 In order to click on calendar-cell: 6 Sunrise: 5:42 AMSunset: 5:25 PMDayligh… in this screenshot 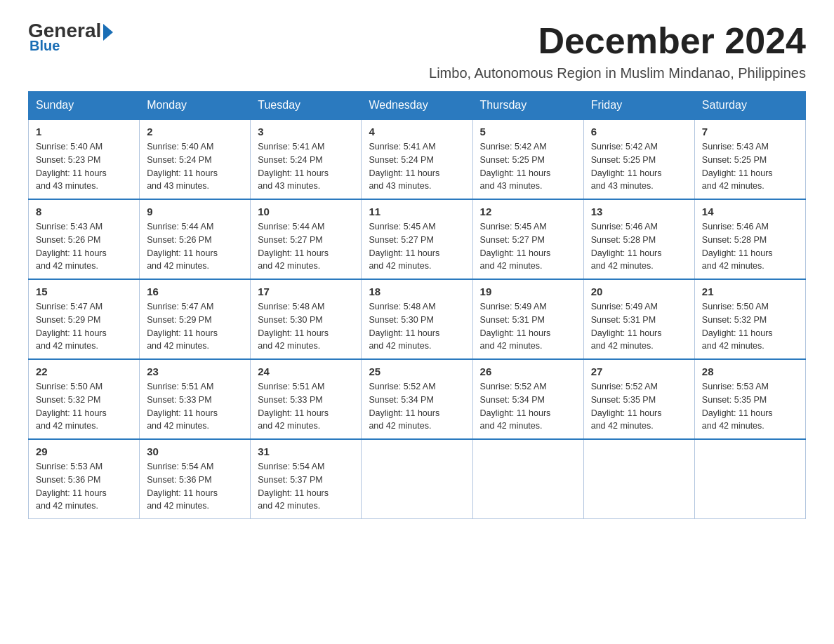, I will do `click(639, 159)`.